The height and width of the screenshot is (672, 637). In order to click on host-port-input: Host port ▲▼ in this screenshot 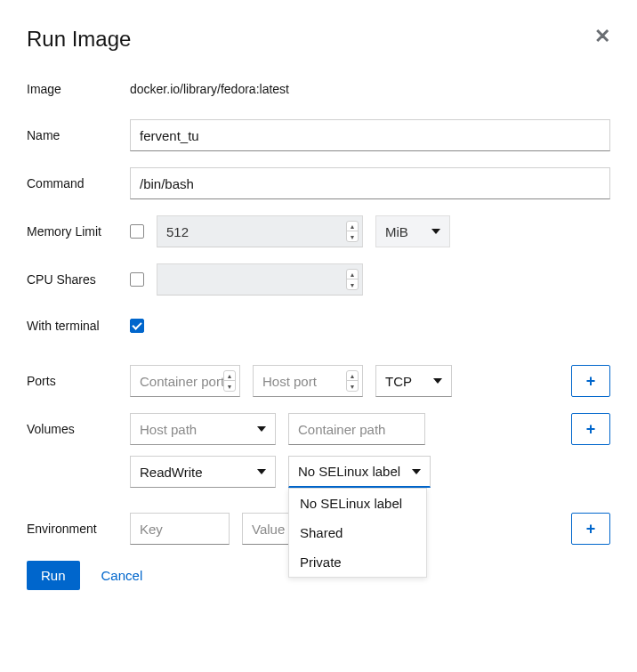, I will do `click(308, 381)`.